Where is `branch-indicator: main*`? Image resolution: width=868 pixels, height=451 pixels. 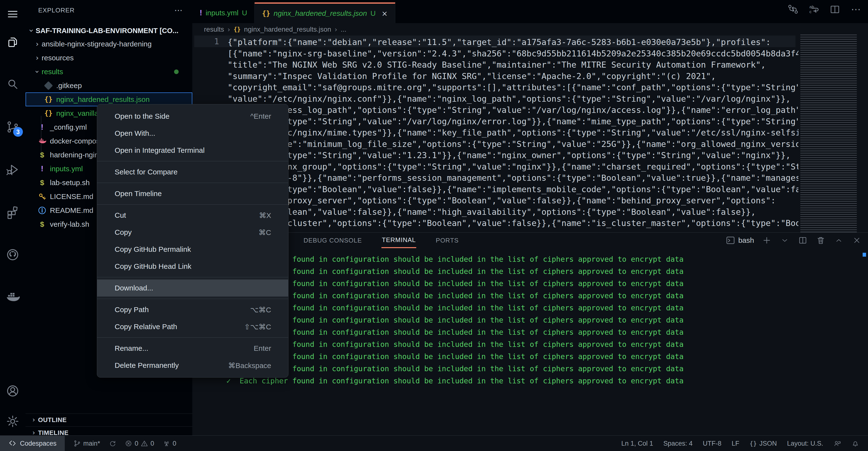 branch-indicator: main* is located at coordinates (87, 444).